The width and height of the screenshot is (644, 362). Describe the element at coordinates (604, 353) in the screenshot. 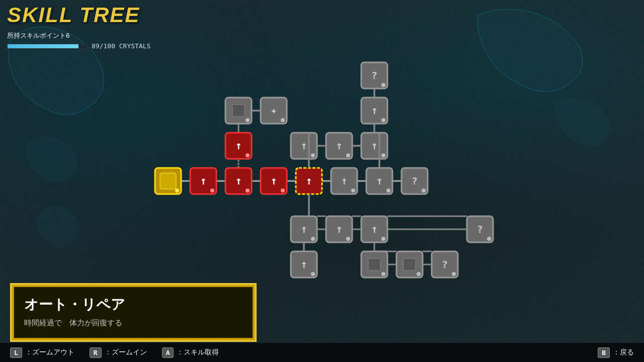

I see `b-button: B` at that location.